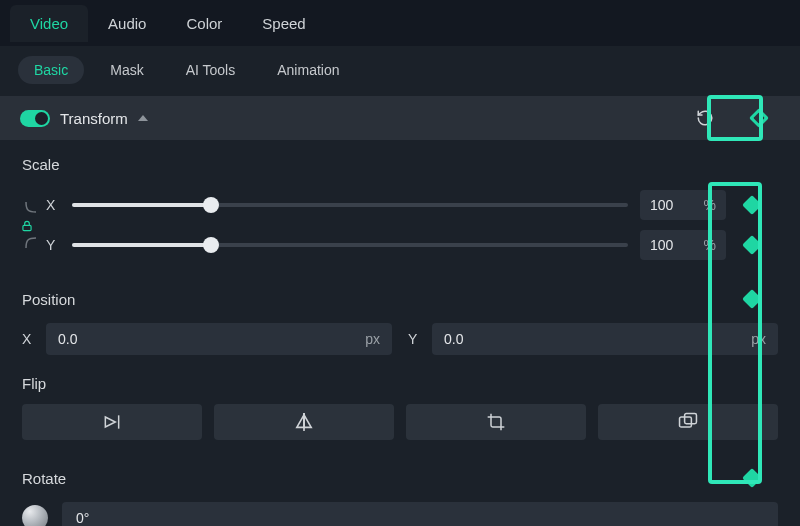 The image size is (800, 526). I want to click on position-x-input: 0.0 px, so click(219, 339).